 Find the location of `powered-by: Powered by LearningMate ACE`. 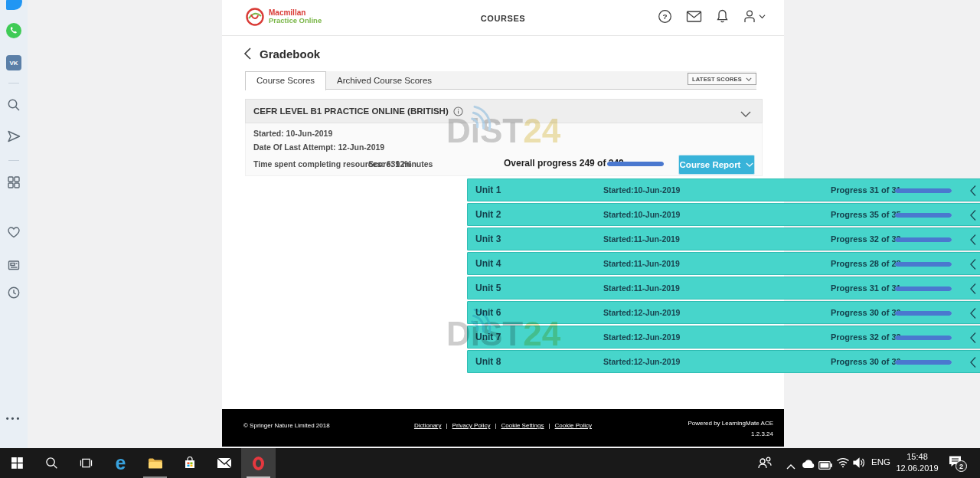

powered-by: Powered by LearningMate ACE is located at coordinates (730, 424).